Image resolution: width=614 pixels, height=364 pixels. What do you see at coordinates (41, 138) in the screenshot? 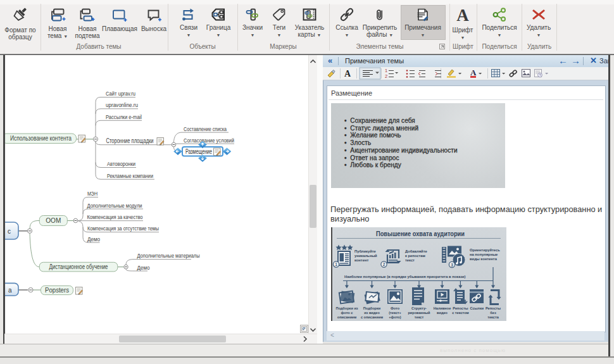
I see `svg-text: Использование контента` at bounding box center [41, 138].